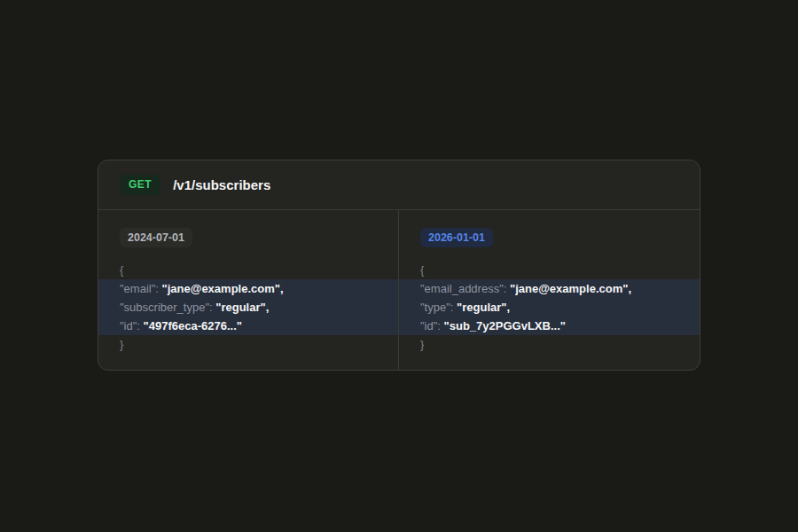 The image size is (798, 532). Describe the element at coordinates (248, 307) in the screenshot. I see `json-field-row: "subscriber_type": "regular",` at that location.